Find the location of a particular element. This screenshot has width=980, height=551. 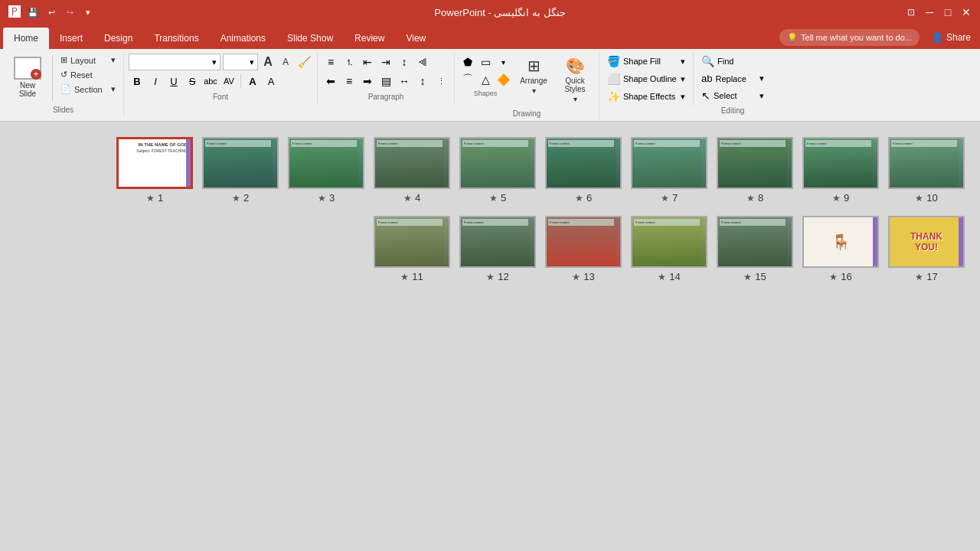

tell-me-box: 💡 Tell me what you want to do... is located at coordinates (850, 37).